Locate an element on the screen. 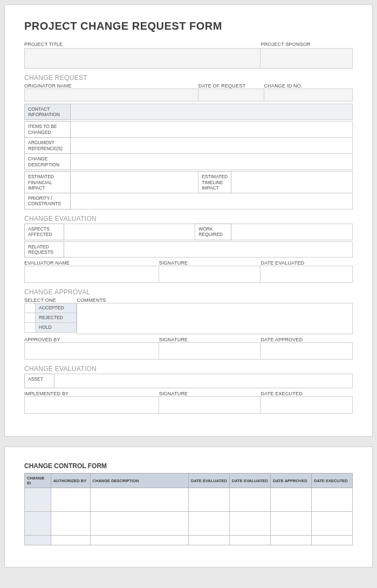  project-header-row: PROJECT TITLE PROJECT SPONSOR is located at coordinates (189, 55).